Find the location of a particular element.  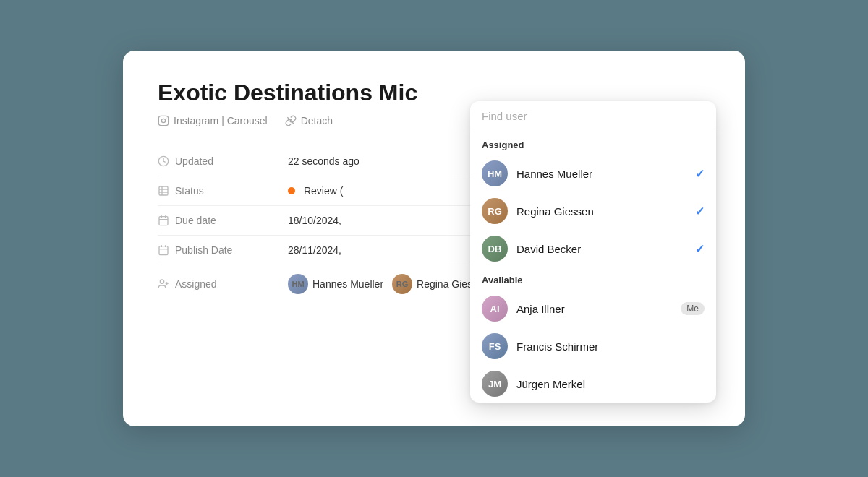

platform-label: Instagram | Carousel is located at coordinates (221, 121).